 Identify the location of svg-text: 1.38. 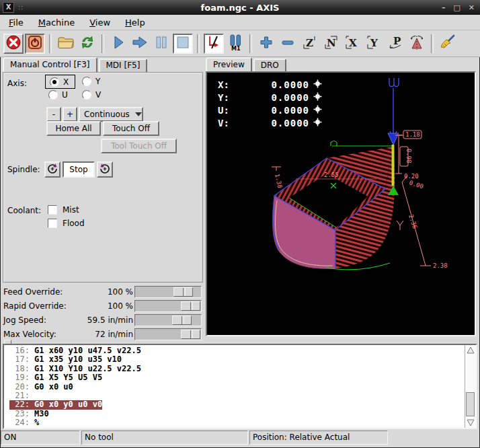
(278, 180).